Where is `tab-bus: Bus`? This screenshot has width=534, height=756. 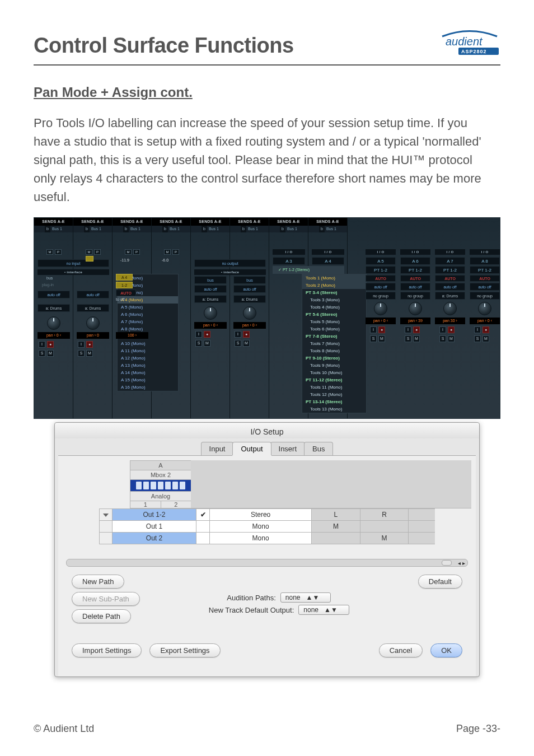 tab-bus: Bus is located at coordinates (318, 449).